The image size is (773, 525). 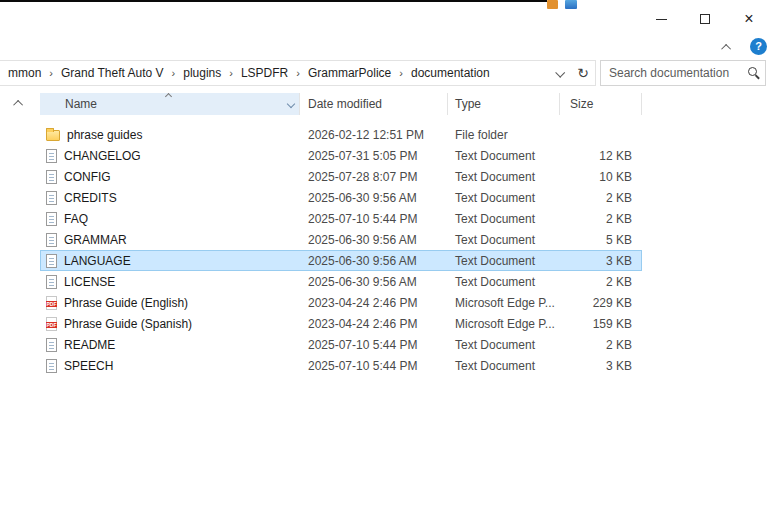 What do you see at coordinates (341, 344) in the screenshot?
I see `file-row: README 2025-07-10 5:44 PM Text Document …` at bounding box center [341, 344].